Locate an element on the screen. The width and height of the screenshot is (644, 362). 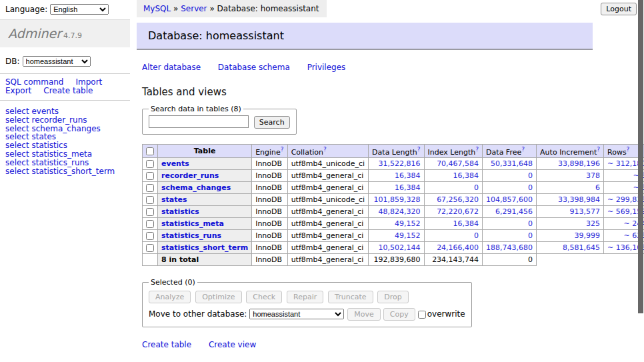
auto-increment-link: 378 is located at coordinates (593, 176).